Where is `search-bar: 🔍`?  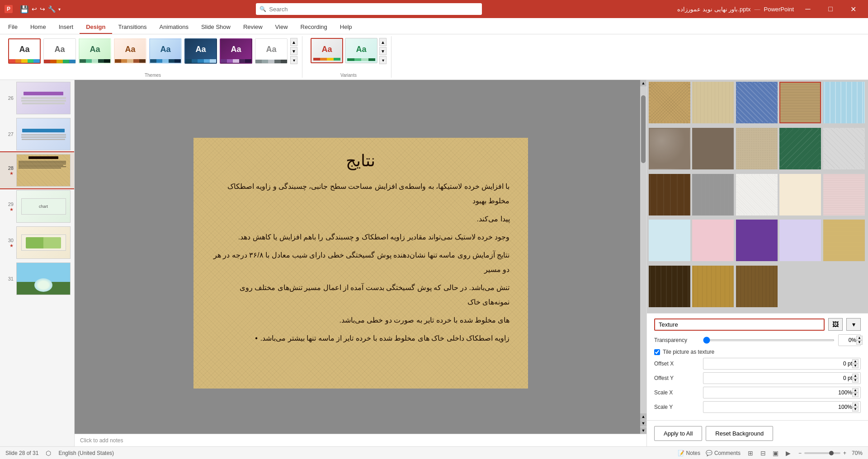 search-bar: 🔍 is located at coordinates (369, 9).